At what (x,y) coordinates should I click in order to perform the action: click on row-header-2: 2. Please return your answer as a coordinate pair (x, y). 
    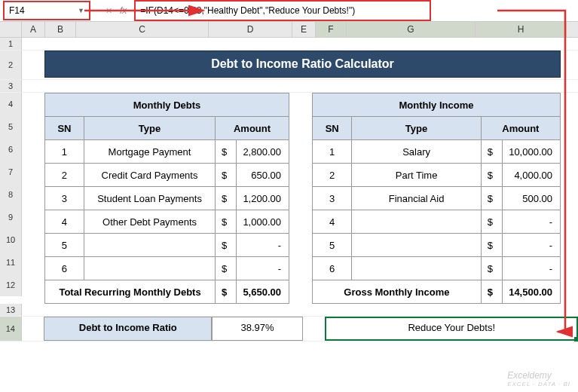
    Looking at the image, I should click on (11, 65).